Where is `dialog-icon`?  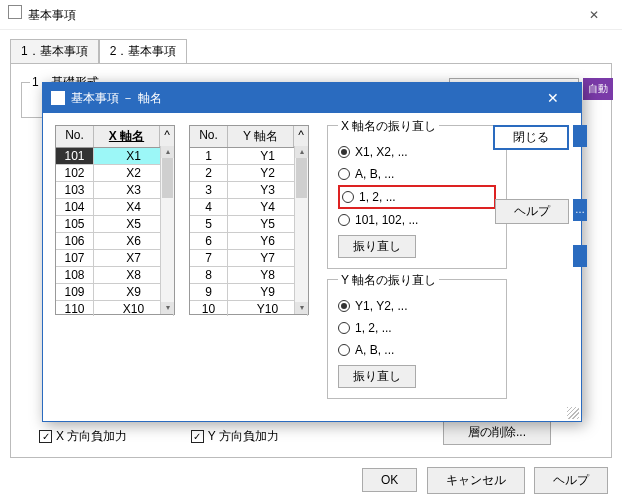
dialog-icon is located at coordinates (58, 98).